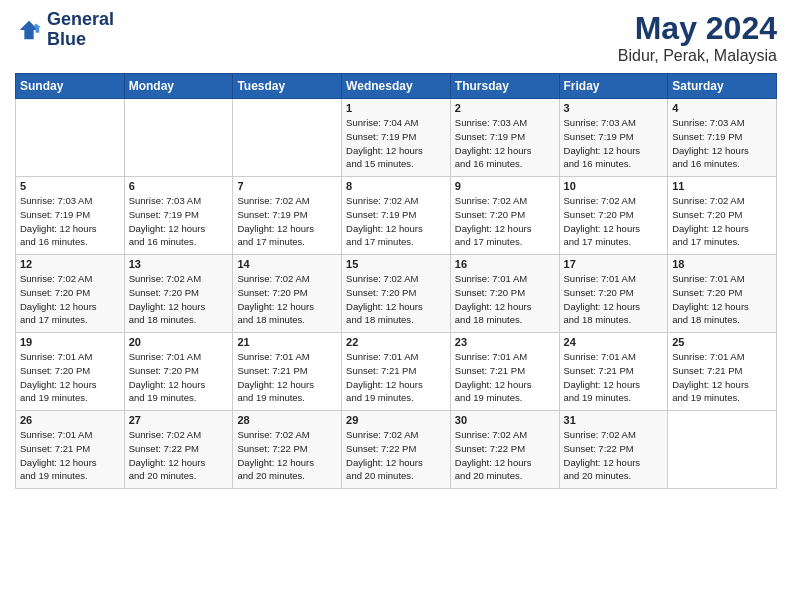  What do you see at coordinates (287, 186) in the screenshot?
I see `day-number: 7` at bounding box center [287, 186].